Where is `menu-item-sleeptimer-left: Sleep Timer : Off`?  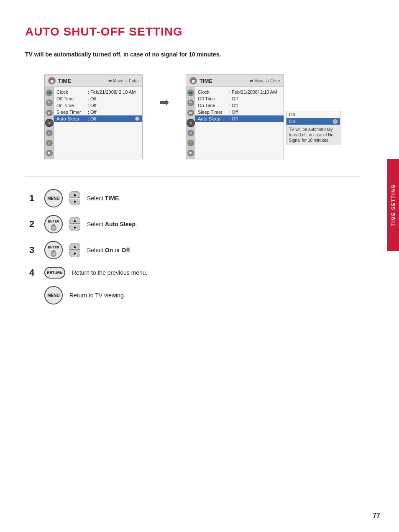 menu-item-sleeptimer-left: Sleep Timer : Off is located at coordinates (98, 112).